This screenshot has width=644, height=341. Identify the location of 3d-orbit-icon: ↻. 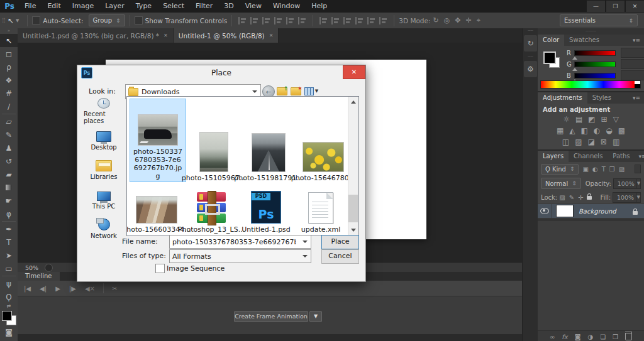
(436, 20).